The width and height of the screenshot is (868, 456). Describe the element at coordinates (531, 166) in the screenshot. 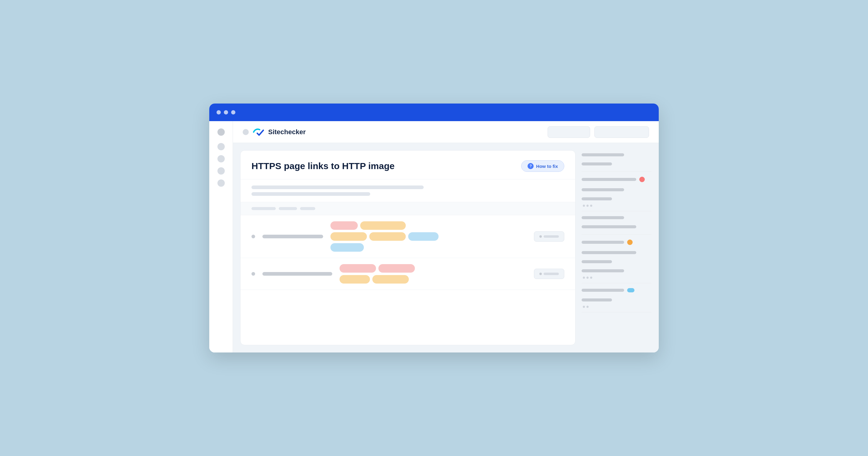

I see `question-icon: ?` at that location.